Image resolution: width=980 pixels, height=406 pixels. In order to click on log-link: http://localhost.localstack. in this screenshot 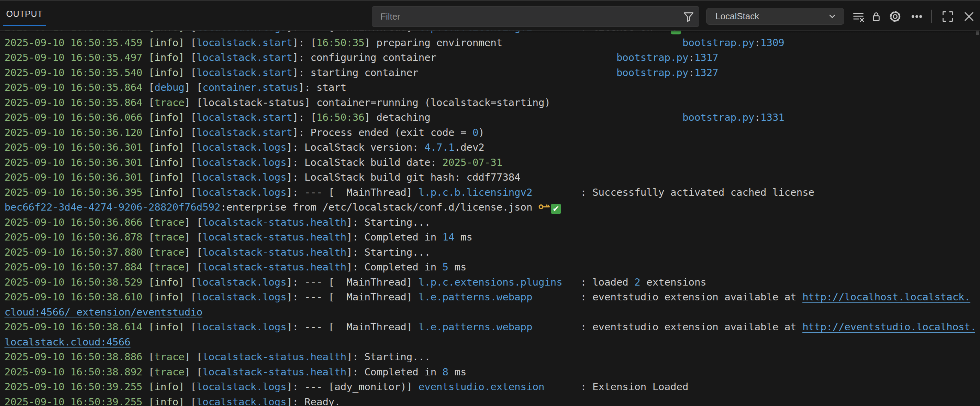, I will do `click(886, 297)`.